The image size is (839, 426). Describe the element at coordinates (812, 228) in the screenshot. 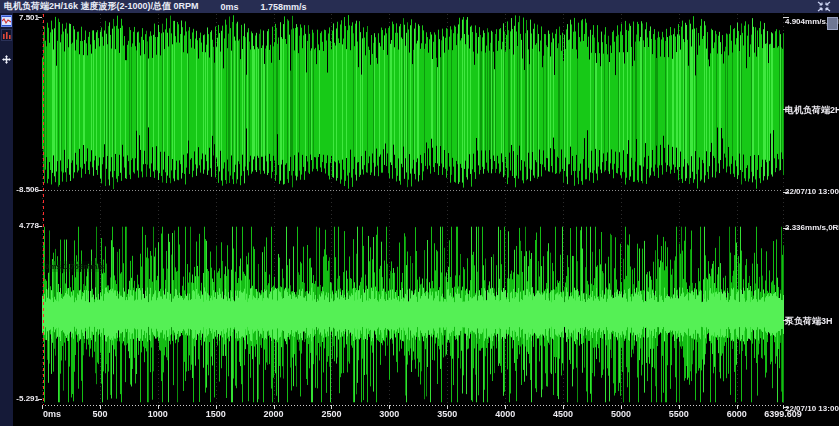

I see `plot2-scale-label: 2.336mm/s,0RPM` at that location.